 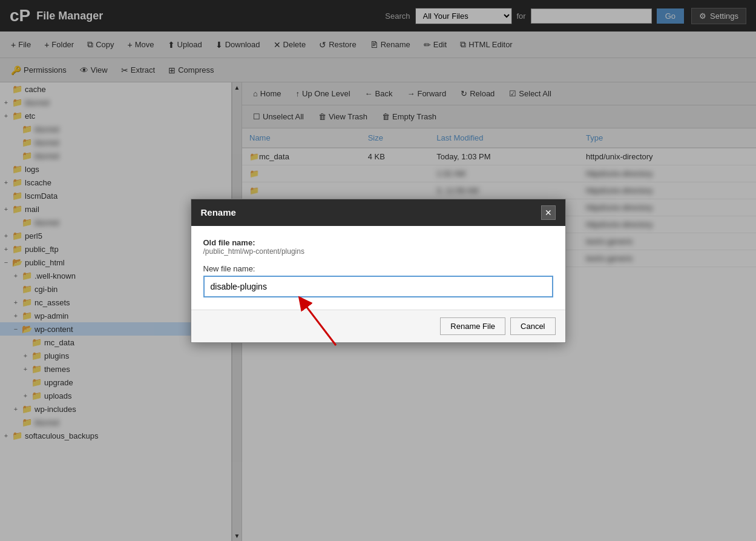 What do you see at coordinates (378, 287) in the screenshot?
I see `new-file-input-container` at bounding box center [378, 287].